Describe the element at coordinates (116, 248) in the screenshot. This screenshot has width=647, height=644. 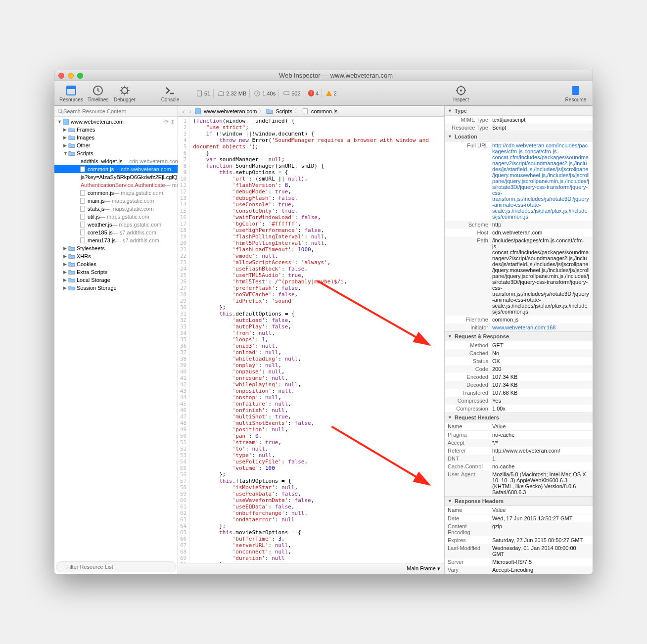
I see `tree-folder-stylesheets: ▶Stylesheets` at that location.